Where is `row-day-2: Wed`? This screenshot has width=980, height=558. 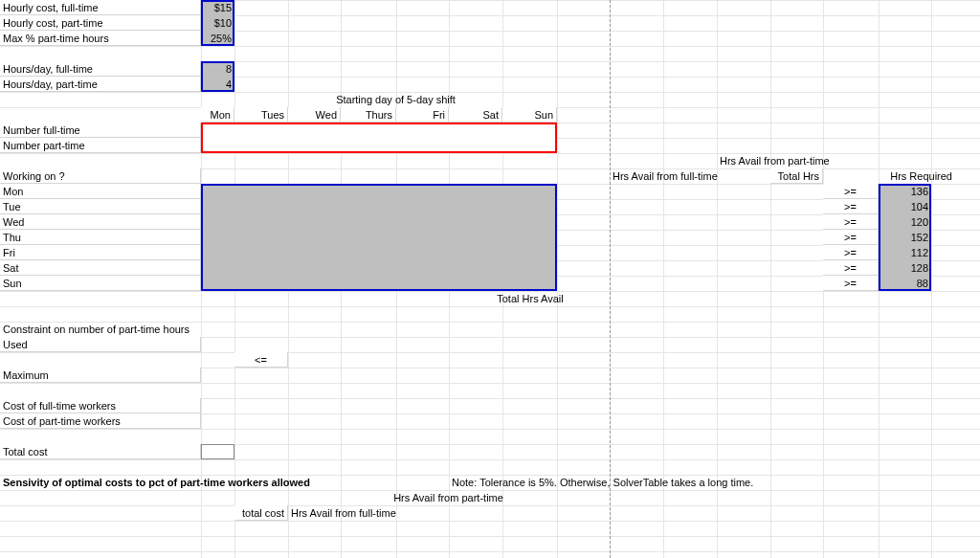
row-day-2: Wed is located at coordinates (100, 222).